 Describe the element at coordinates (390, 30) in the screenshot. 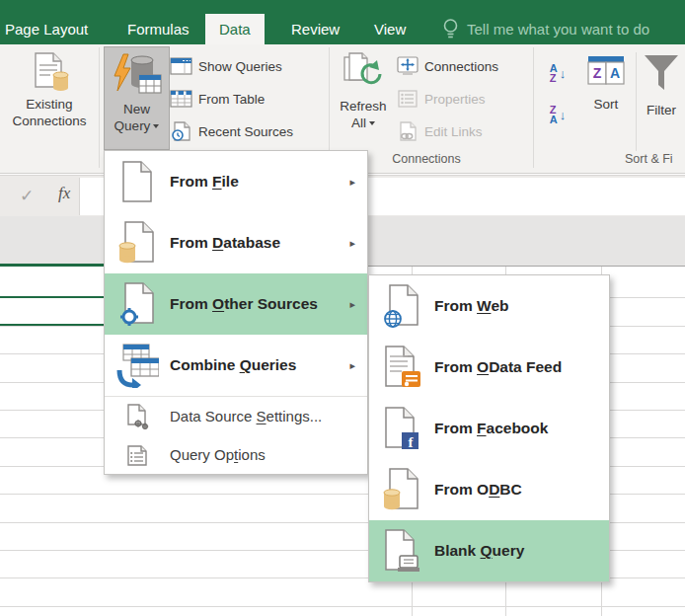

I see `tab-view: View` at that location.